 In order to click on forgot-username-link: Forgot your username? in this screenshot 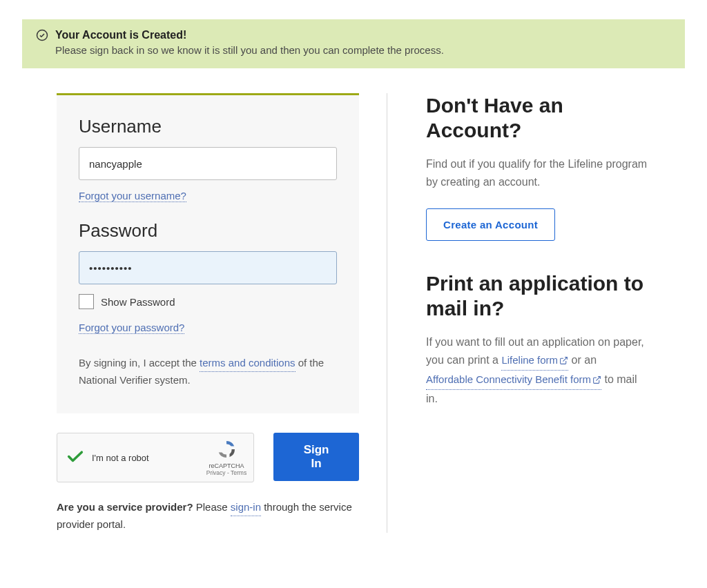, I will do `click(133, 196)`.